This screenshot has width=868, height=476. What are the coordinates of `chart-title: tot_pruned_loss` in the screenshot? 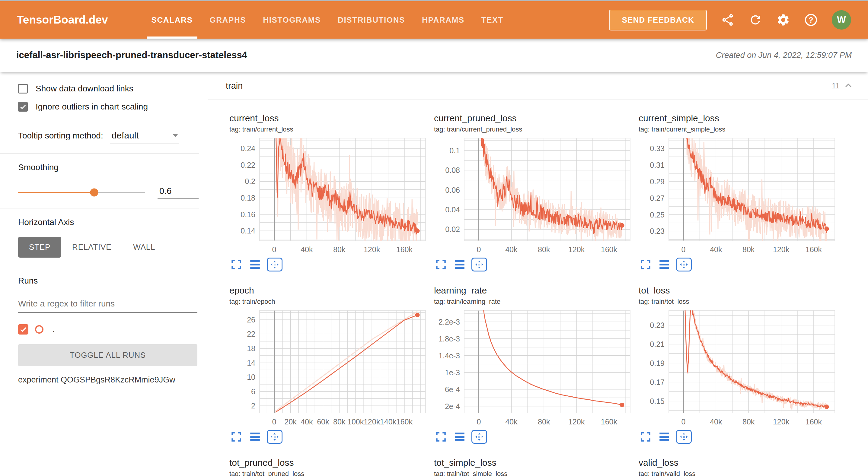 It's located at (329, 463).